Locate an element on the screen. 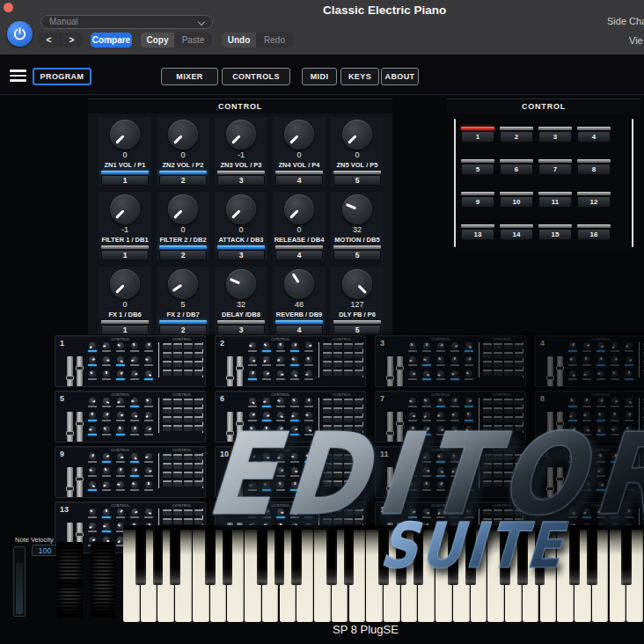  mini-program-panel: 9CONTROLCONTROL is located at coordinates (130, 472).